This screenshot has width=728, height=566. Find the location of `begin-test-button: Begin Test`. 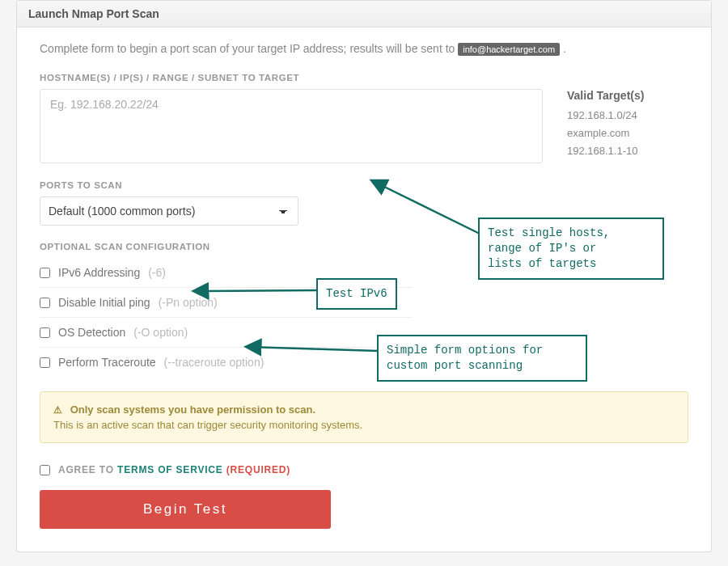

begin-test-button: Begin Test is located at coordinates (185, 509).